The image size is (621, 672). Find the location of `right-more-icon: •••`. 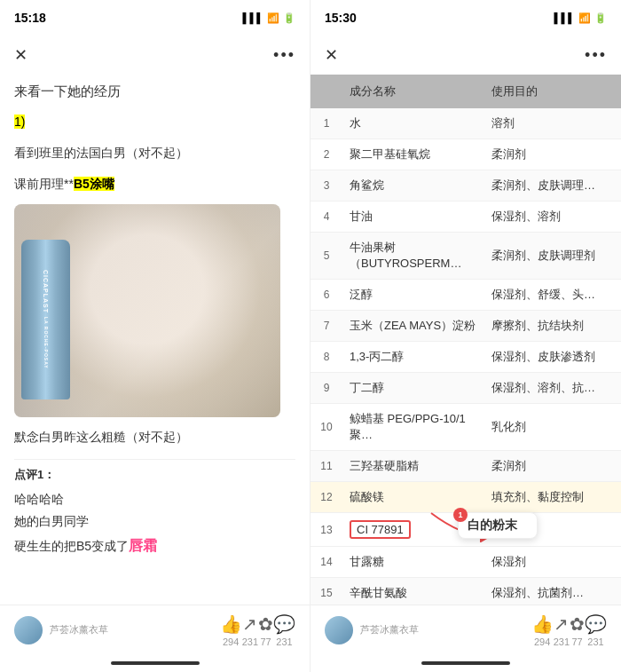

right-more-icon: ••• is located at coordinates (596, 55).